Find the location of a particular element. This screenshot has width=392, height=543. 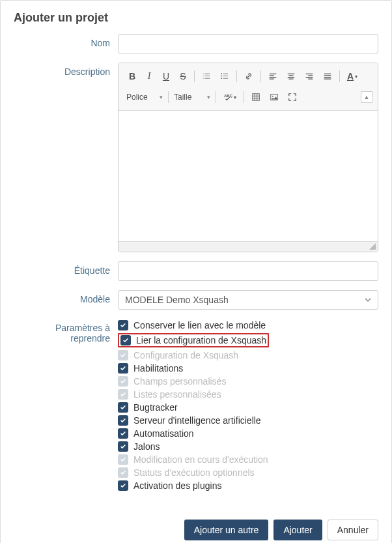

strike-icon: S is located at coordinates (183, 76).